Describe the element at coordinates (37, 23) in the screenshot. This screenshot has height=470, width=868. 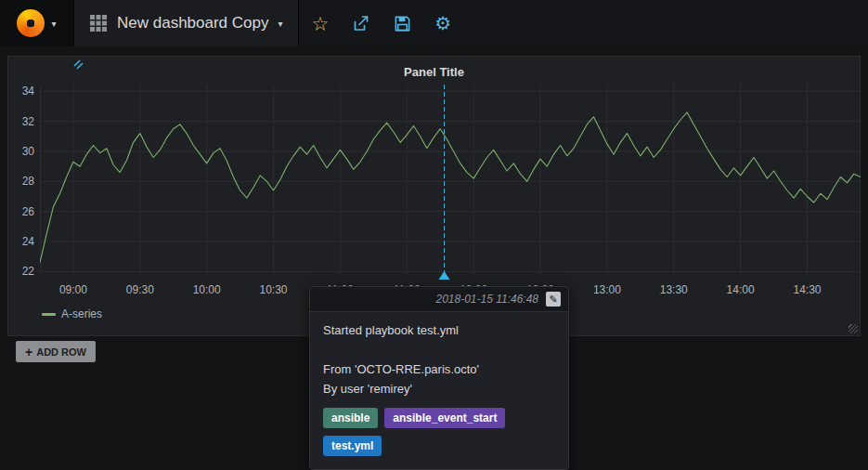
I see `grafana-menu-button: ▾` at that location.